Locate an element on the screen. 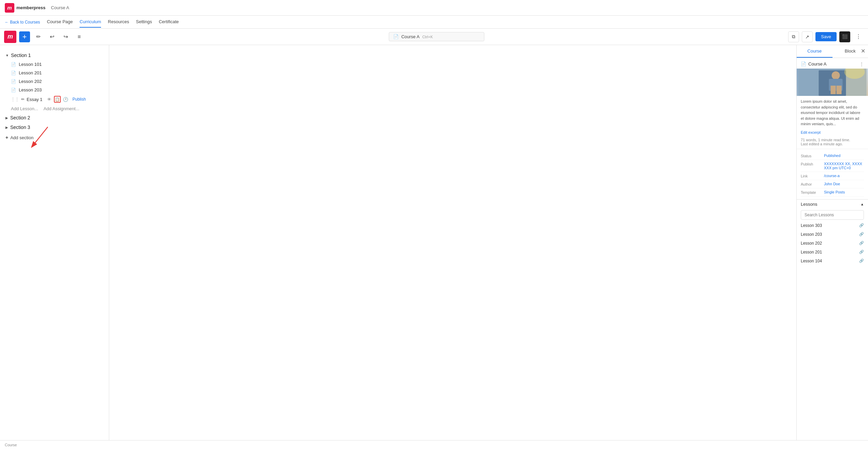  essay-edit-pencil-icon: ✏ is located at coordinates (23, 99).